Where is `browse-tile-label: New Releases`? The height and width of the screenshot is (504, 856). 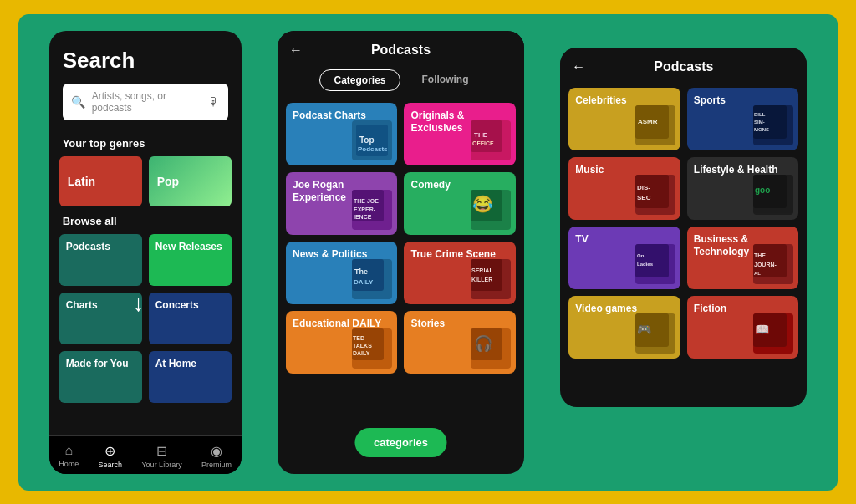 browse-tile-label: New Releases is located at coordinates (189, 247).